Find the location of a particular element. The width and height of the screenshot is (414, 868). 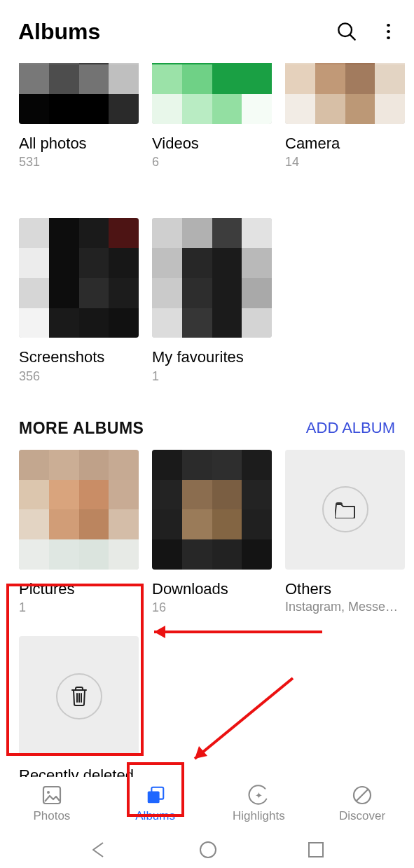

nav-photos: Photos is located at coordinates (52, 804).